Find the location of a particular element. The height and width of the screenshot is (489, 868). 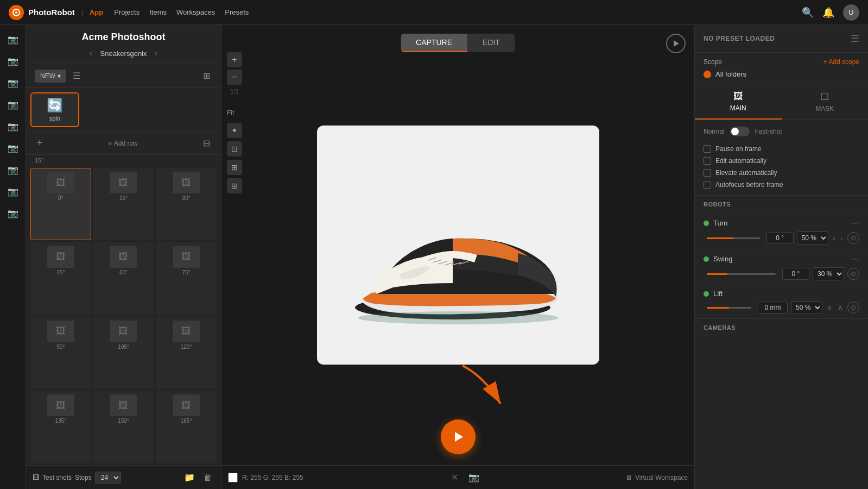

top-menu: Projects Items Workspaces Presets is located at coordinates (453, 12).